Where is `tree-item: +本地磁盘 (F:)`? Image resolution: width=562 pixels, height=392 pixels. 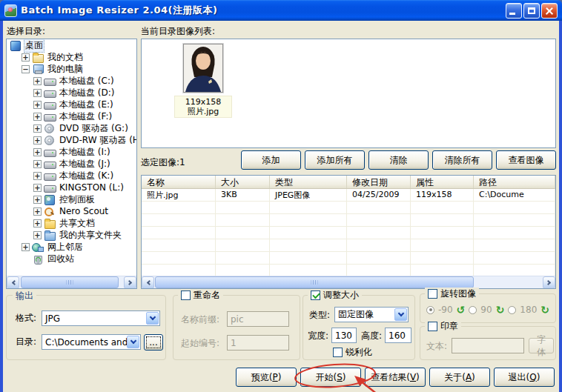 tree-item: +本地磁盘 (F:) is located at coordinates (71, 116).